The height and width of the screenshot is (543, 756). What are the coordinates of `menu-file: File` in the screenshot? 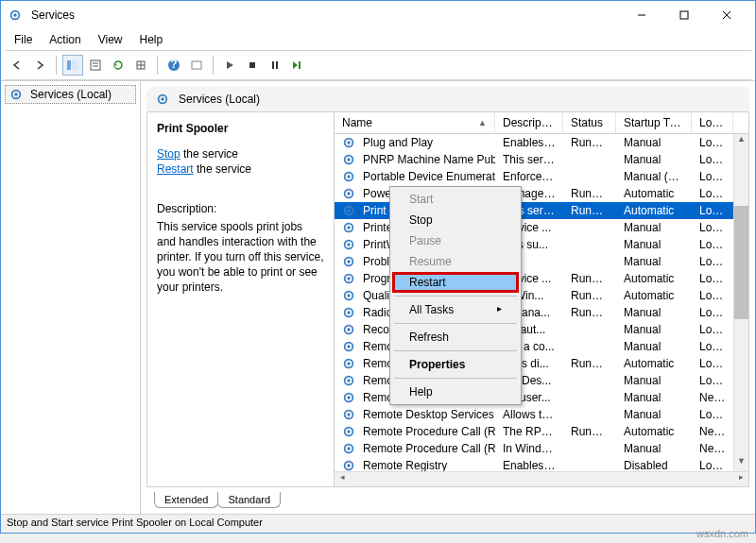 It's located at (23, 40).